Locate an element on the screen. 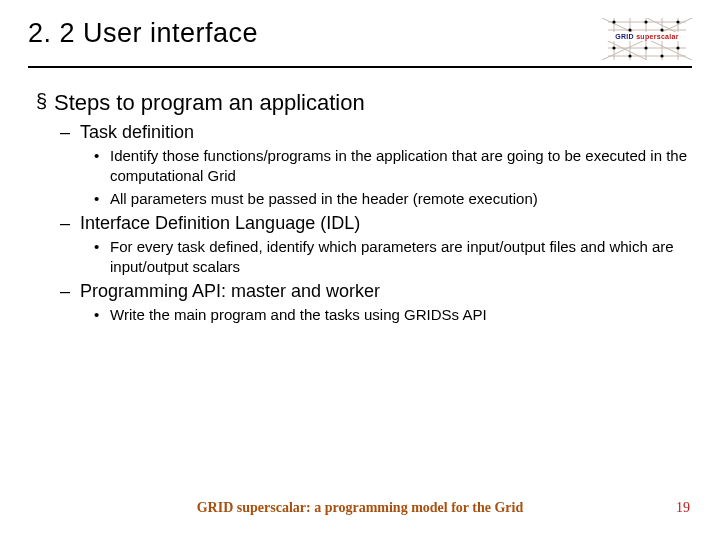 Image resolution: width=720 pixels, height=540 pixels. slide-header: 2. 2 User interface is located at coordinates (360, 43).